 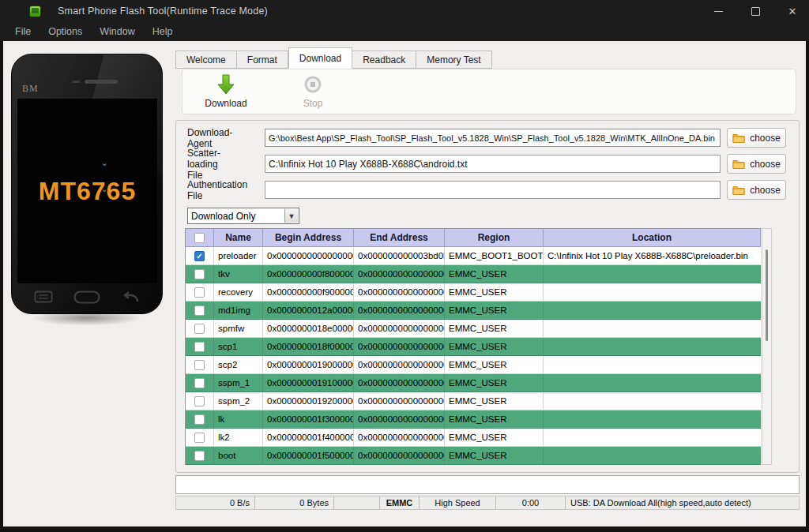 I want to click on minimize-icon, so click(x=718, y=11).